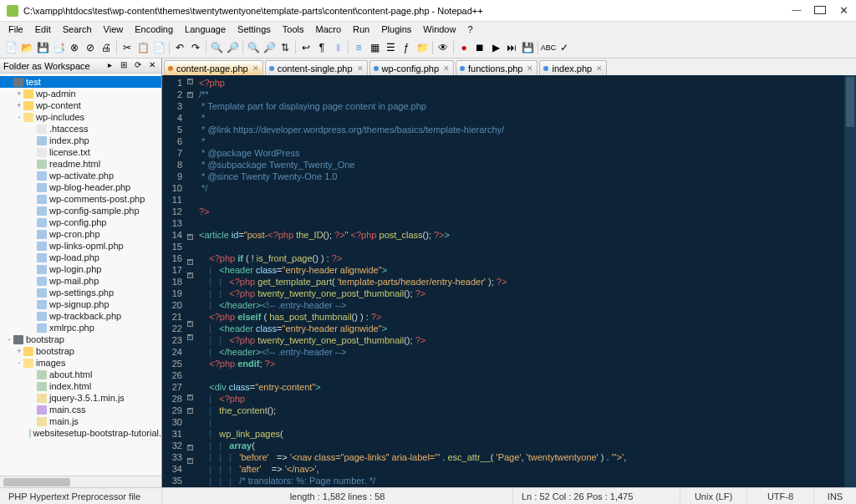  Describe the element at coordinates (322, 48) in the screenshot. I see `show-all-icon: ¶` at that location.